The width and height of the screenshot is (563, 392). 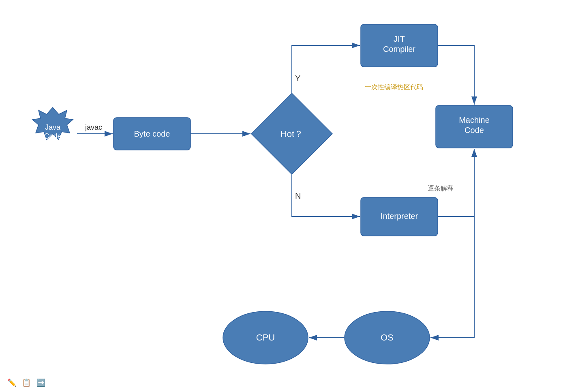 I want to click on toolbar: ✏️ 📋 ➡️, so click(x=26, y=383).